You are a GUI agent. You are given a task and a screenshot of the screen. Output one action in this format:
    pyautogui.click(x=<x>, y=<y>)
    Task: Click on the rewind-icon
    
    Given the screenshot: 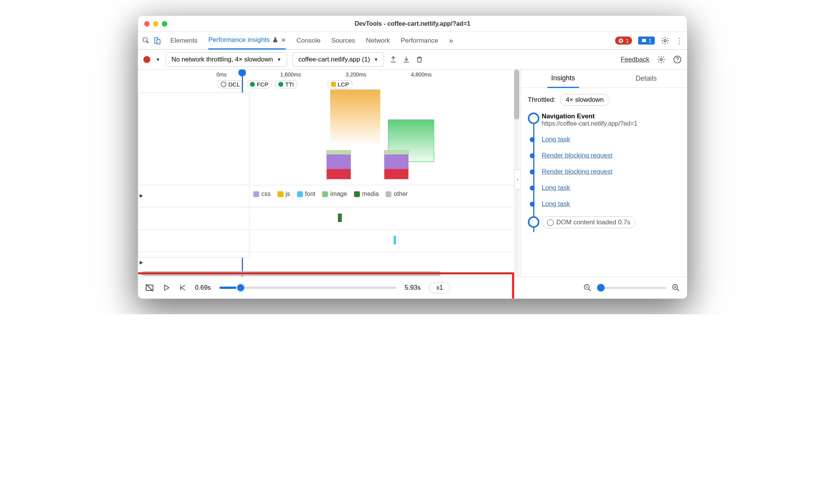 What is the action you would take?
    pyautogui.click(x=183, y=288)
    